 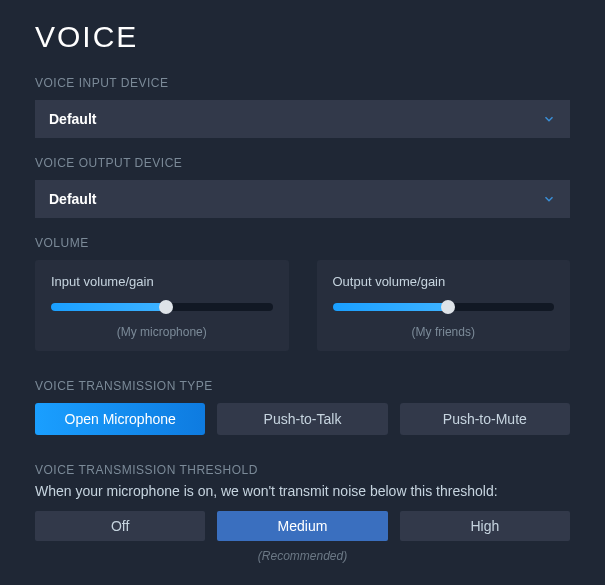 What do you see at coordinates (162, 282) in the screenshot?
I see `input-volume-title: Input volume/gain` at bounding box center [162, 282].